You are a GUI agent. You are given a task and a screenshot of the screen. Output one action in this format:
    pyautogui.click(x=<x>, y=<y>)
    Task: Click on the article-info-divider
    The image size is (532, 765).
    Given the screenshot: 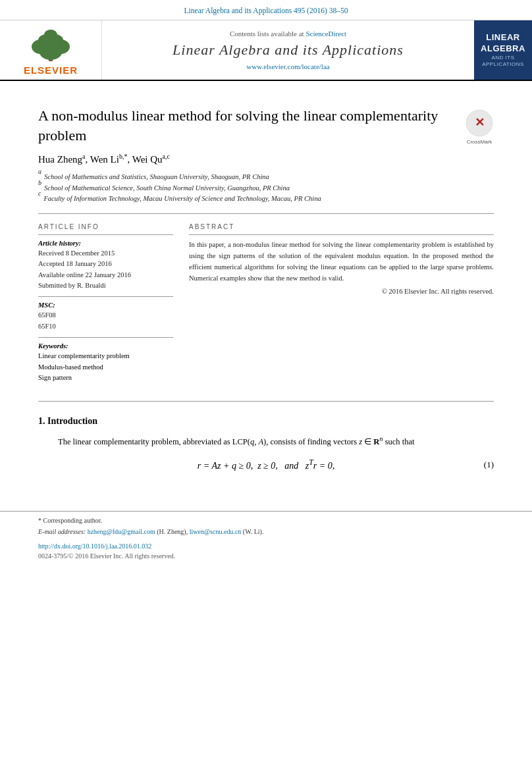 What is the action you would take?
    pyautogui.click(x=105, y=234)
    